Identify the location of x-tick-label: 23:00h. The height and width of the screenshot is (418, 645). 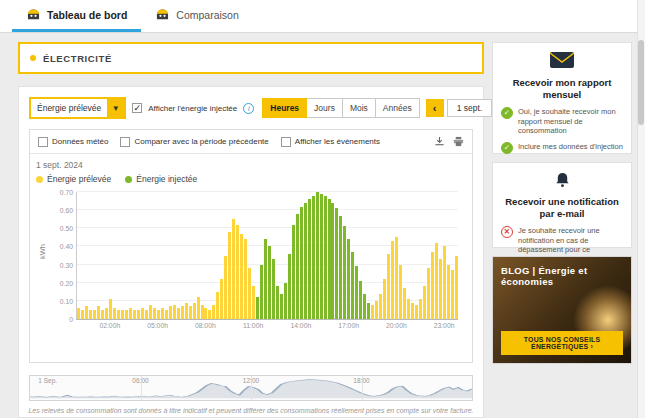
(444, 326).